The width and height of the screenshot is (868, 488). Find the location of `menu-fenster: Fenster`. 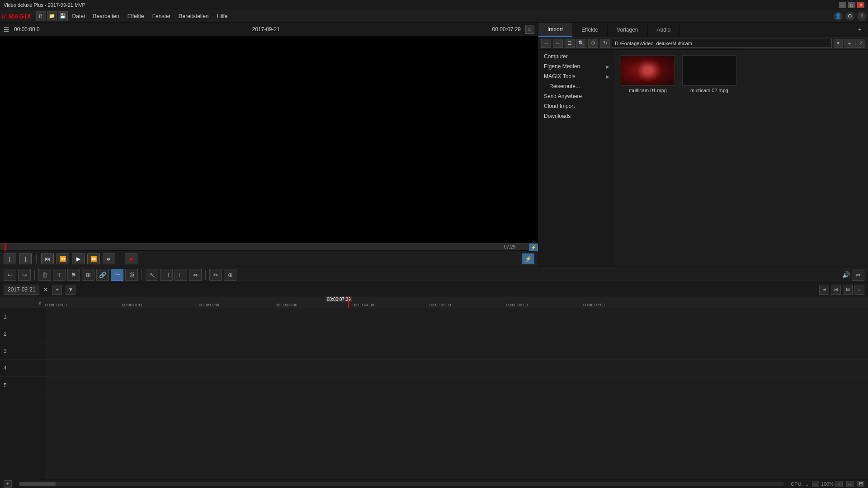

menu-fenster: Fenster is located at coordinates (162, 16).